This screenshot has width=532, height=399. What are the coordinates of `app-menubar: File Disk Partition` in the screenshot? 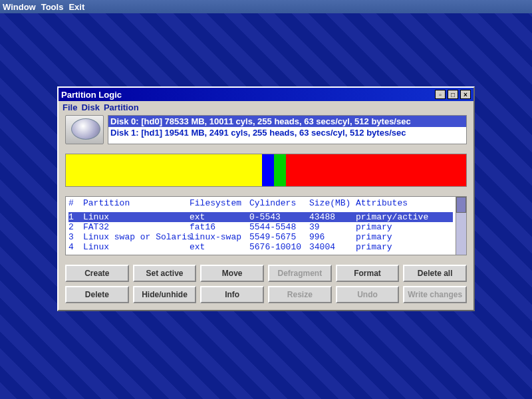 It's located at (266, 108).